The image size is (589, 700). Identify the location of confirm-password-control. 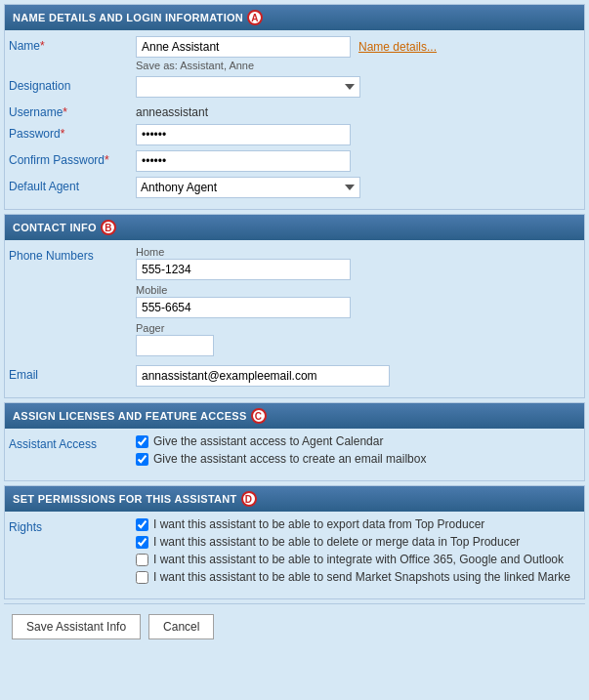
(358, 161).